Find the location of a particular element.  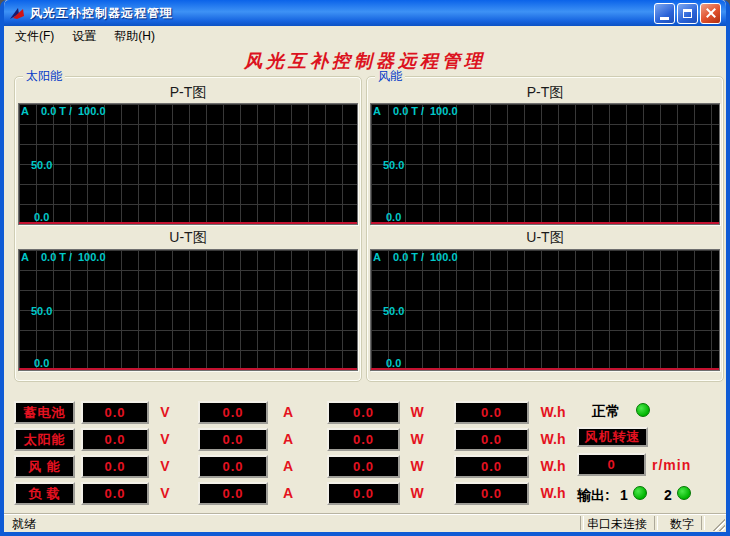

row-label-load: 负 载 is located at coordinates (44, 494).